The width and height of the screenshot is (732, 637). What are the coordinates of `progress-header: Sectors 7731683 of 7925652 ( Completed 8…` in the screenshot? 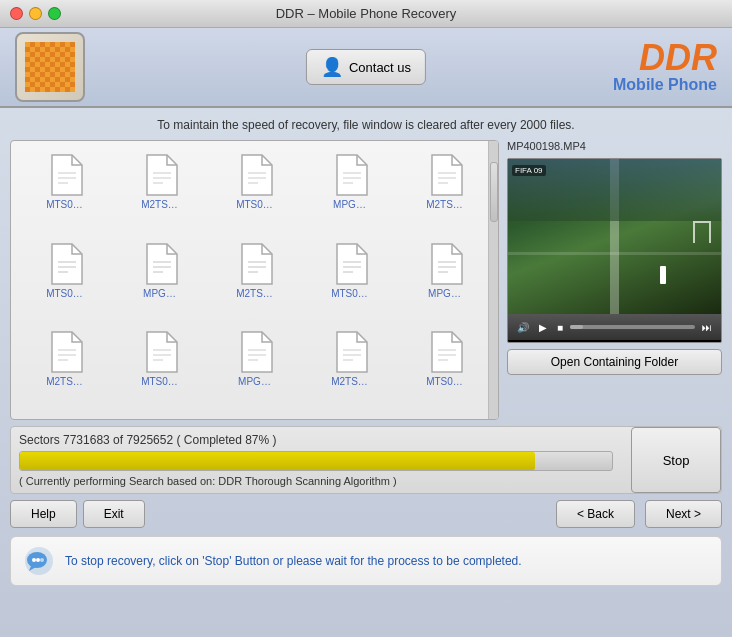 It's located at (366, 440).